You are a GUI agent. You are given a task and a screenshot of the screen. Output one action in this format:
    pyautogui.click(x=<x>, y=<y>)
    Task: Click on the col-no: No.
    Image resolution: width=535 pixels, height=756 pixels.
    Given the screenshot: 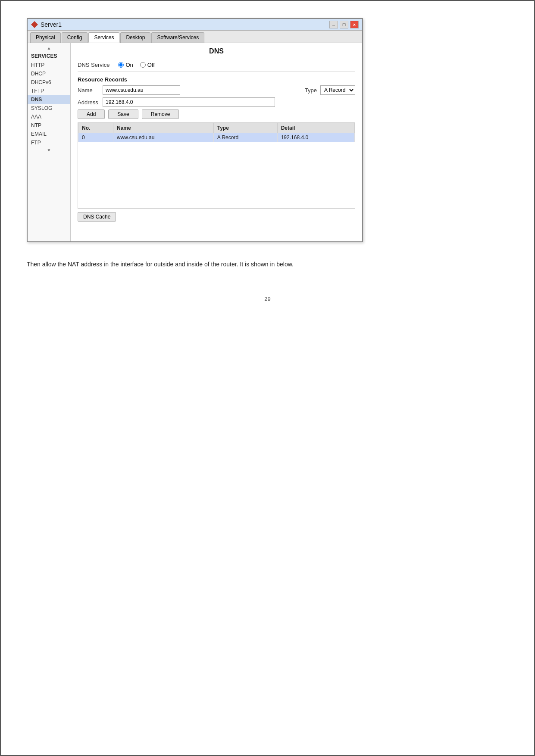 What is the action you would take?
    pyautogui.click(x=96, y=128)
    